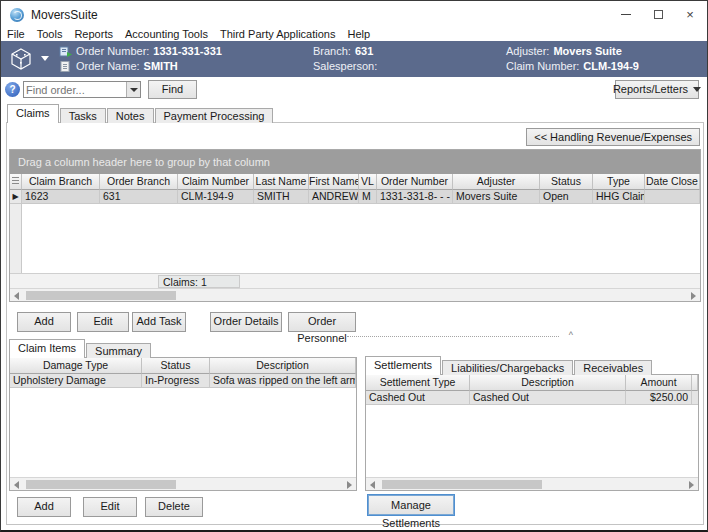 The width and height of the screenshot is (708, 532). I want to click on cube-menu-button, so click(22, 59).